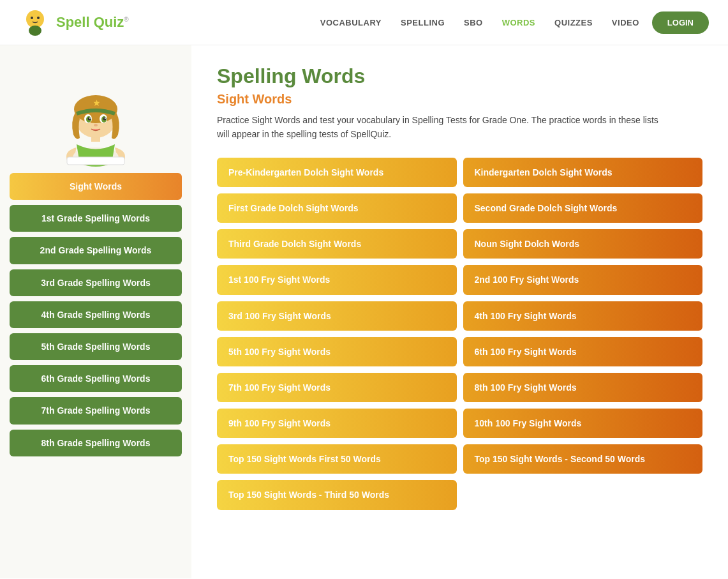  What do you see at coordinates (459, 100) in the screenshot?
I see `section-title: Sight Words` at bounding box center [459, 100].